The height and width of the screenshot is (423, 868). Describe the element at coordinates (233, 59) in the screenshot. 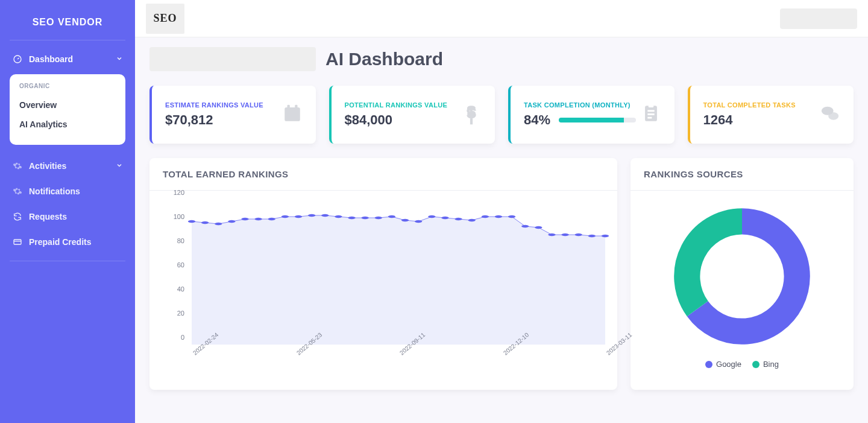

I see `title-placeholder` at that location.